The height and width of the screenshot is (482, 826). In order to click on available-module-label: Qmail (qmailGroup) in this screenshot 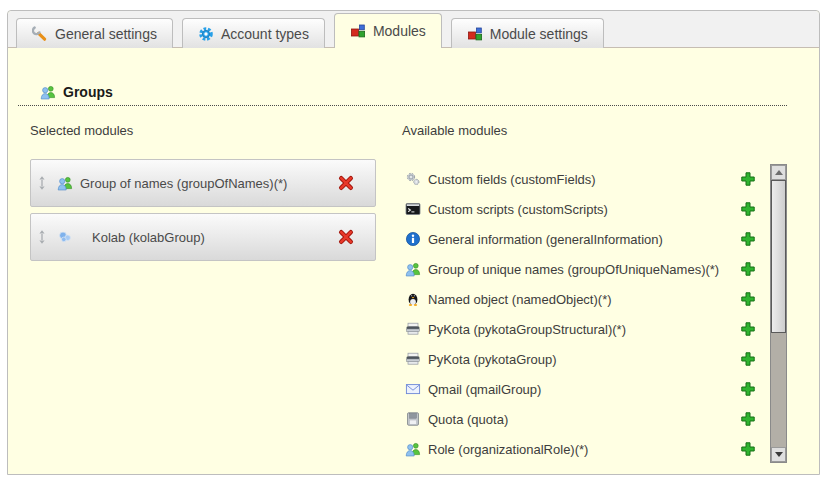, I will do `click(578, 390)`.